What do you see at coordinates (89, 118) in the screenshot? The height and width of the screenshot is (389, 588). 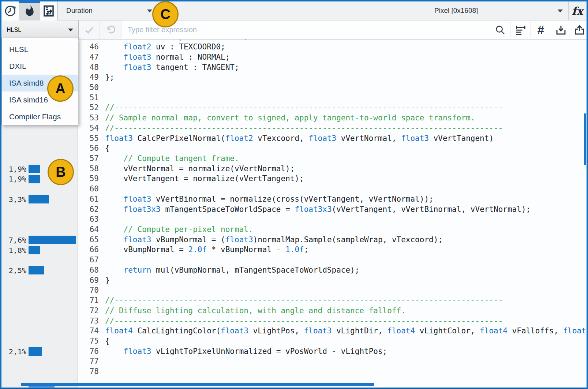 I see `line-number: 53` at bounding box center [89, 118].